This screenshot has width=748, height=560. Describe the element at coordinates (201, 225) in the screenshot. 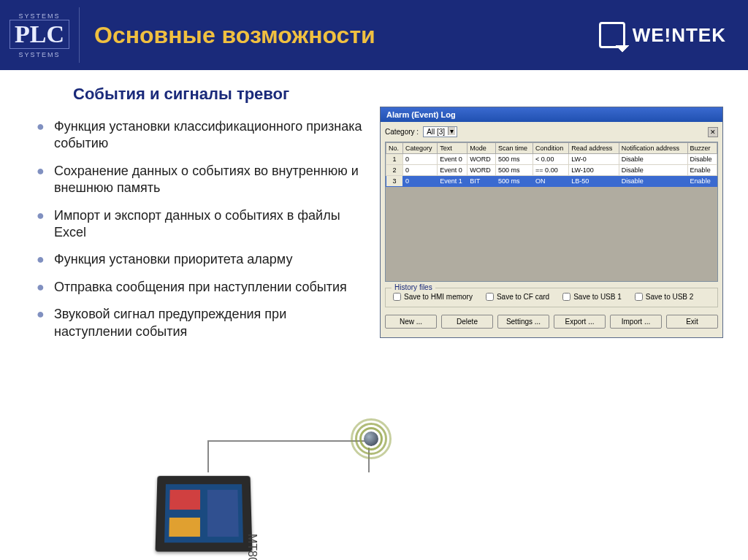

I see `bullet-item: Импорт и экспорт данных о событиях в фай…` at that location.